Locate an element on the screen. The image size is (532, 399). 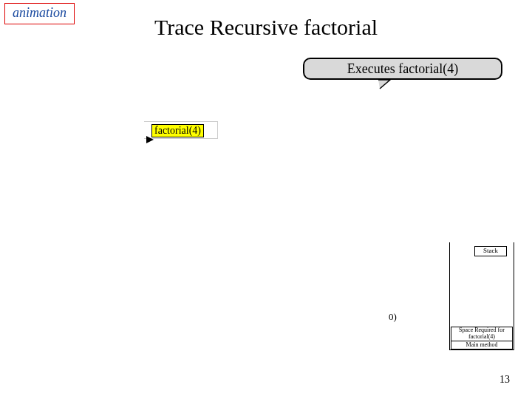
stray-fragment-text: 0) is located at coordinates (393, 317).